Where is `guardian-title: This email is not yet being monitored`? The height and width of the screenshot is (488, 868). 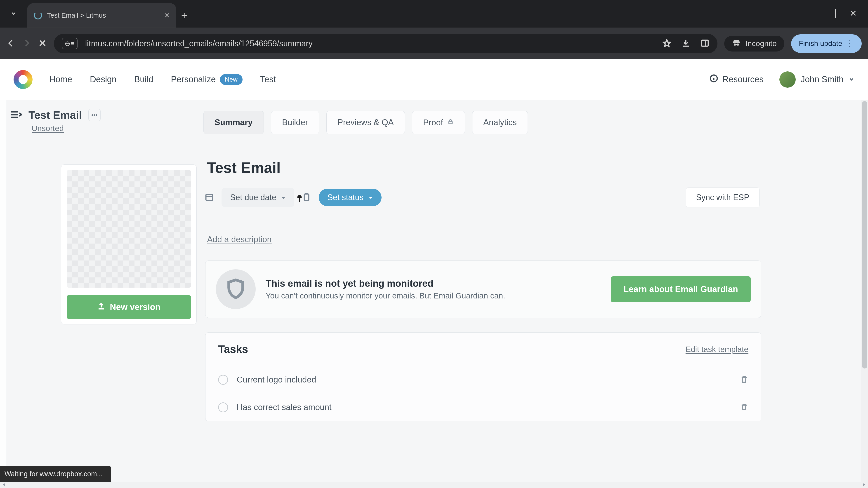 guardian-title: This email is not yet being monitored is located at coordinates (385, 284).